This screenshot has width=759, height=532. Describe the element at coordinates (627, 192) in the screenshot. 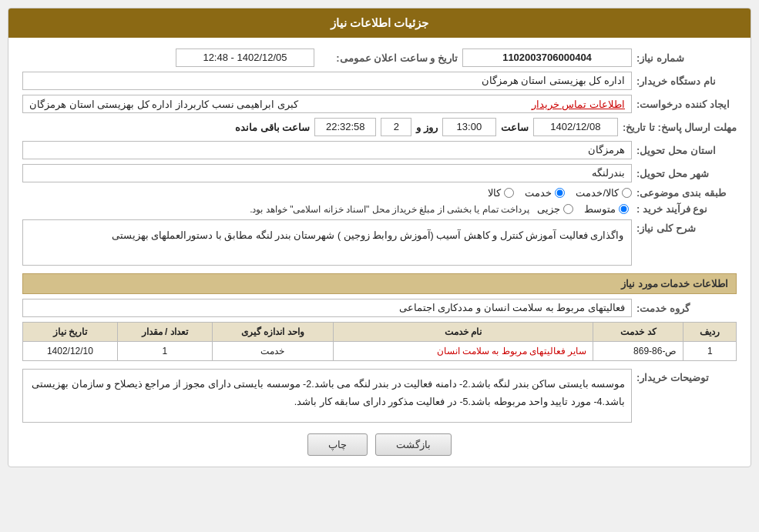

I see `radio-kala-khadamat-input` at that location.